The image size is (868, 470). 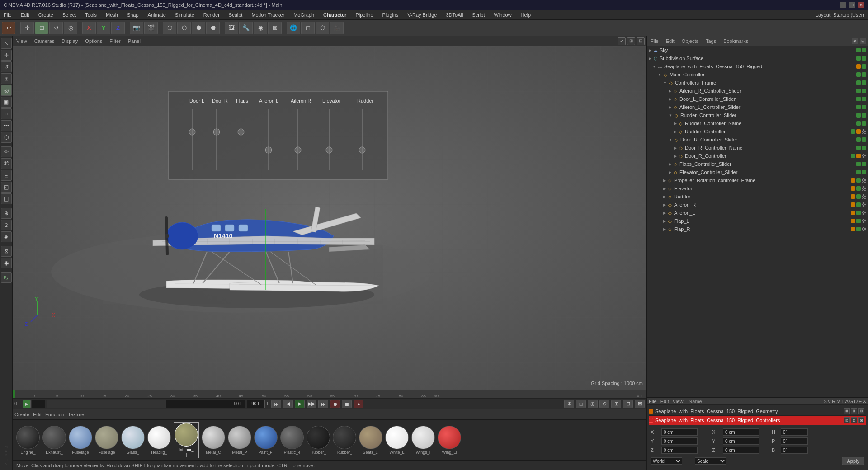 I want to click on y2-input, so click(x=741, y=441).